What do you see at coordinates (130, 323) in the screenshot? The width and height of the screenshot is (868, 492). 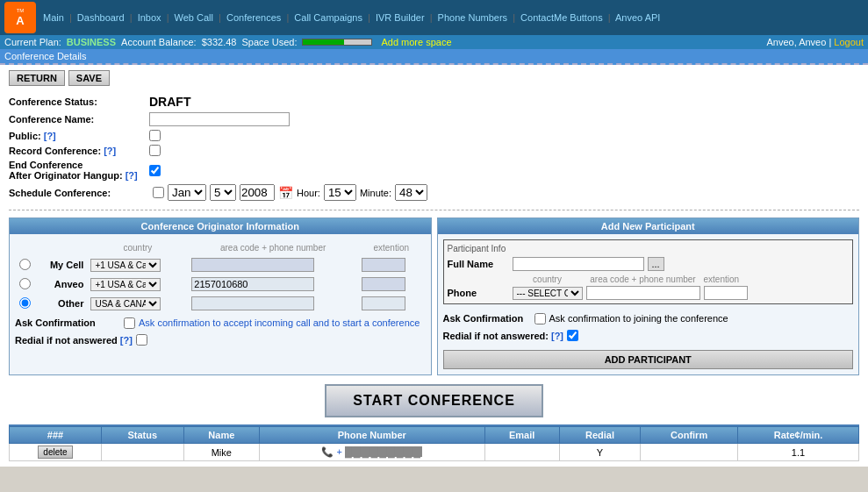 I see `ask-conf-checkbox` at bounding box center [130, 323].